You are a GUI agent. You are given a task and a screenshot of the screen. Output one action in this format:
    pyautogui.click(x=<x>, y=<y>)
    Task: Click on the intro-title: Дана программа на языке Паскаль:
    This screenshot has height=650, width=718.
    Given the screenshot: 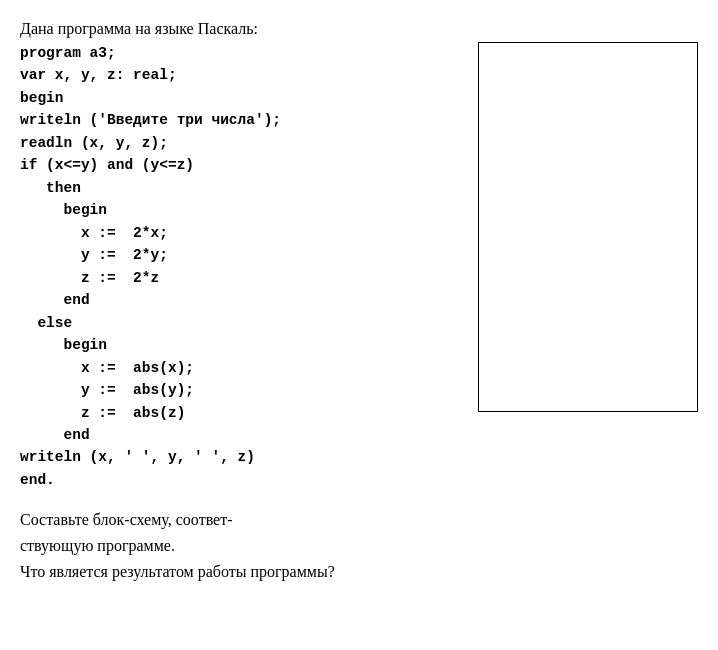 What is the action you would take?
    pyautogui.click(x=359, y=29)
    